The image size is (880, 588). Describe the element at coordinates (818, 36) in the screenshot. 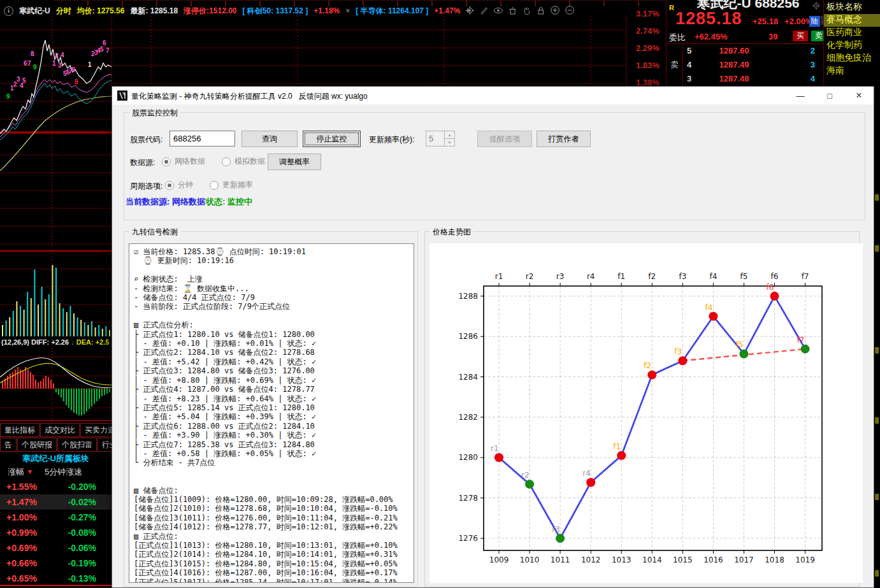

I see `sell-button: 卖` at that location.